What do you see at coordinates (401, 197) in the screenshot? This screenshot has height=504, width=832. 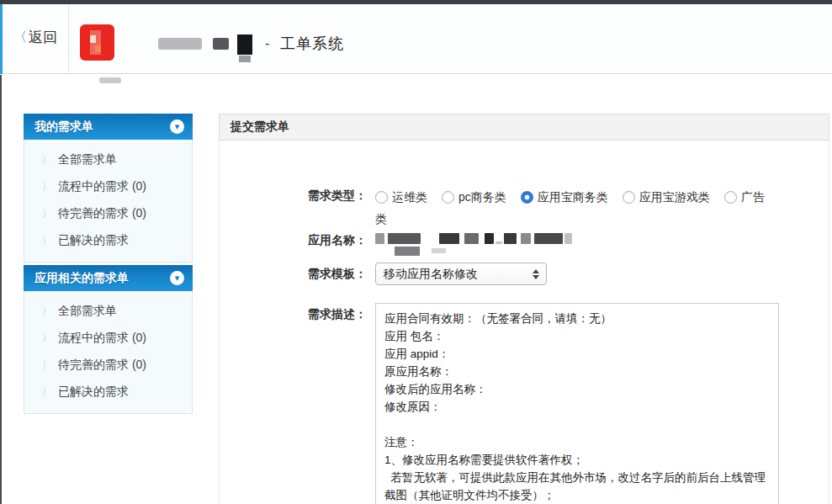 I see `requirement-type-option: 运维类` at bounding box center [401, 197].